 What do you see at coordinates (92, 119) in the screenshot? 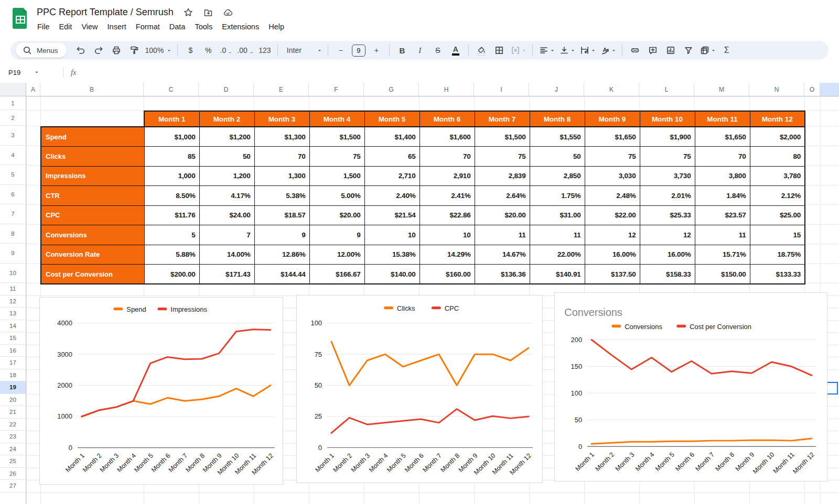
I see `empty-cell` at bounding box center [92, 119].